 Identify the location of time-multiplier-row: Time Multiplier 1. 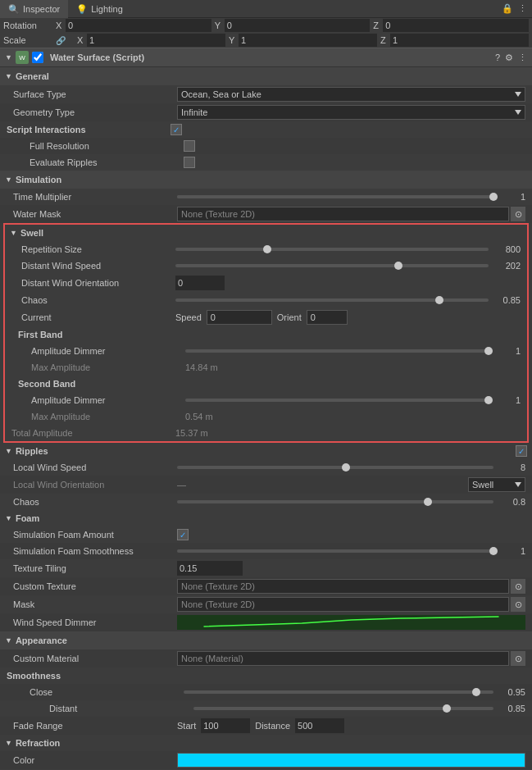
(266, 197).